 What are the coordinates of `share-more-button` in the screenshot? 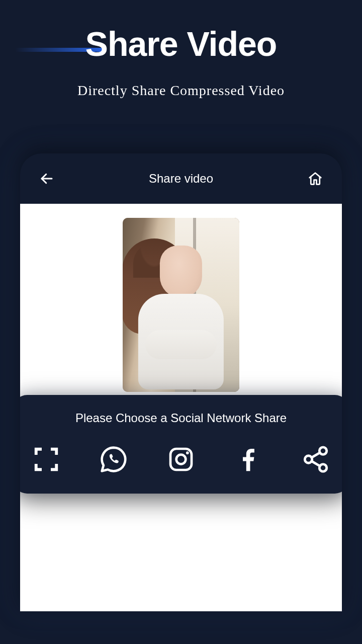 It's located at (316, 459).